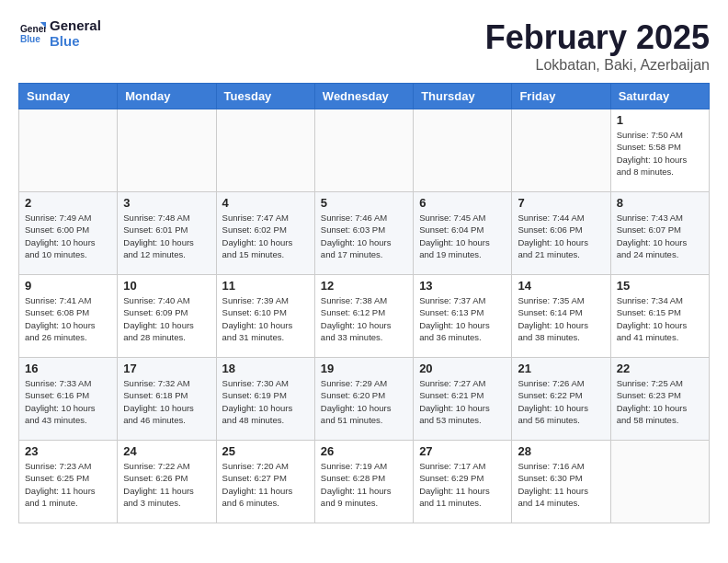 The height and width of the screenshot is (563, 728). What do you see at coordinates (660, 153) in the screenshot?
I see `day-info: Sunrise: 7:50 AMSunset: 5:58 PMDaylight:…` at bounding box center [660, 153].